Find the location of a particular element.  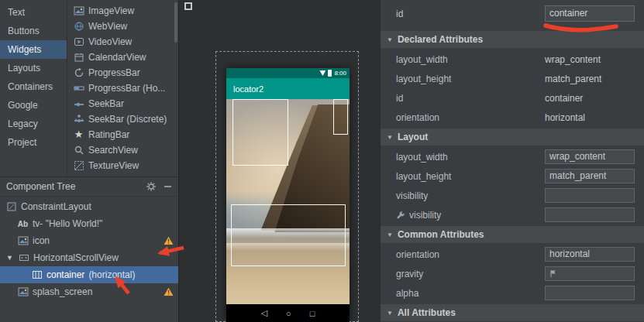

widget-label: VideoView is located at coordinates (110, 42).